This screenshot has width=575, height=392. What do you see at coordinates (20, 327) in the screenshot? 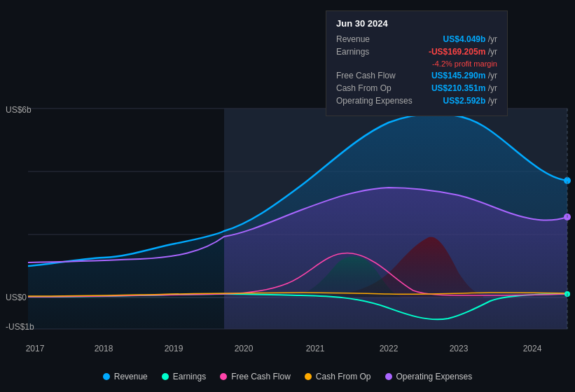
I see `y-label-bot: -US$1b` at bounding box center [20, 327].